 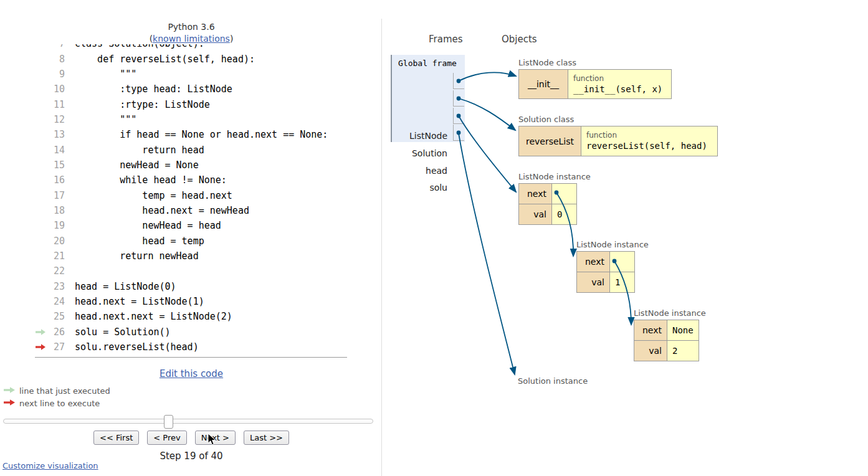 I want to click on pointer-solu-to-instance, so click(x=487, y=254).